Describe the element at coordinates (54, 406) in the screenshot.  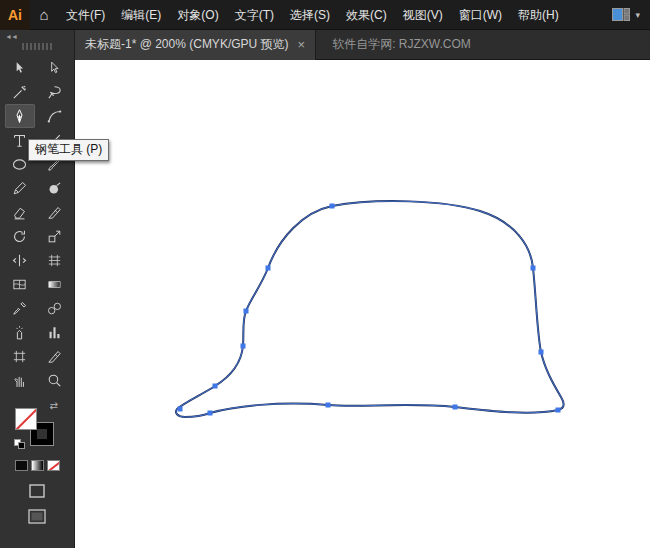
I see `swap-fill-stroke-icon: ⇄` at that location.